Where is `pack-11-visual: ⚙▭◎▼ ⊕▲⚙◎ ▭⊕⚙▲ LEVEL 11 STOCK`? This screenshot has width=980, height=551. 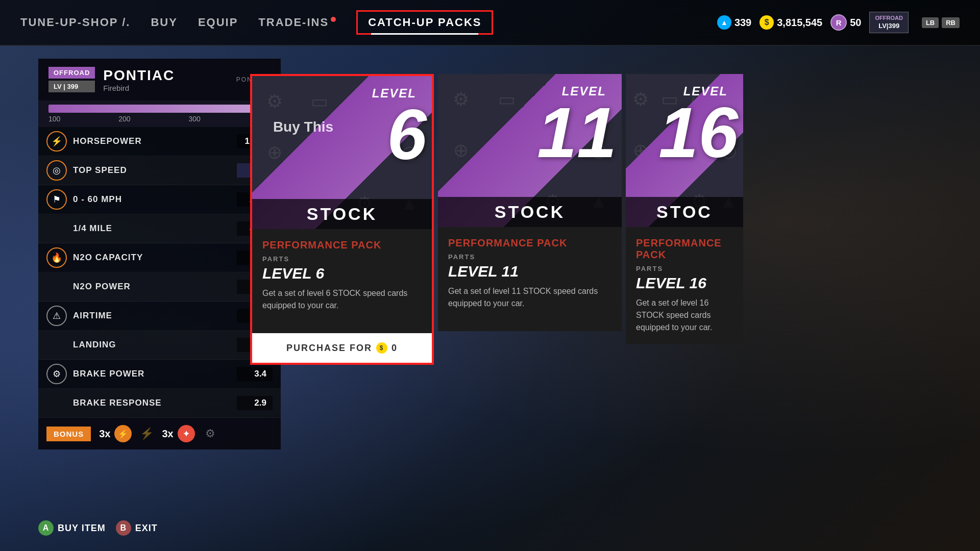 pack-11-visual: ⚙▭◎▼ ⊕▲⚙◎ ▭⊕⚙▲ LEVEL 11 STOCK is located at coordinates (530, 151).